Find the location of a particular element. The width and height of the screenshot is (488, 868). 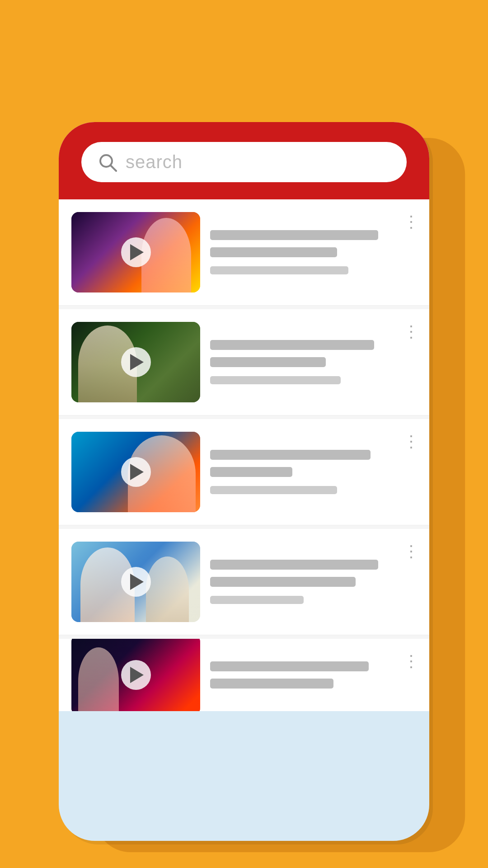

skeleton-title-4a is located at coordinates (294, 565).